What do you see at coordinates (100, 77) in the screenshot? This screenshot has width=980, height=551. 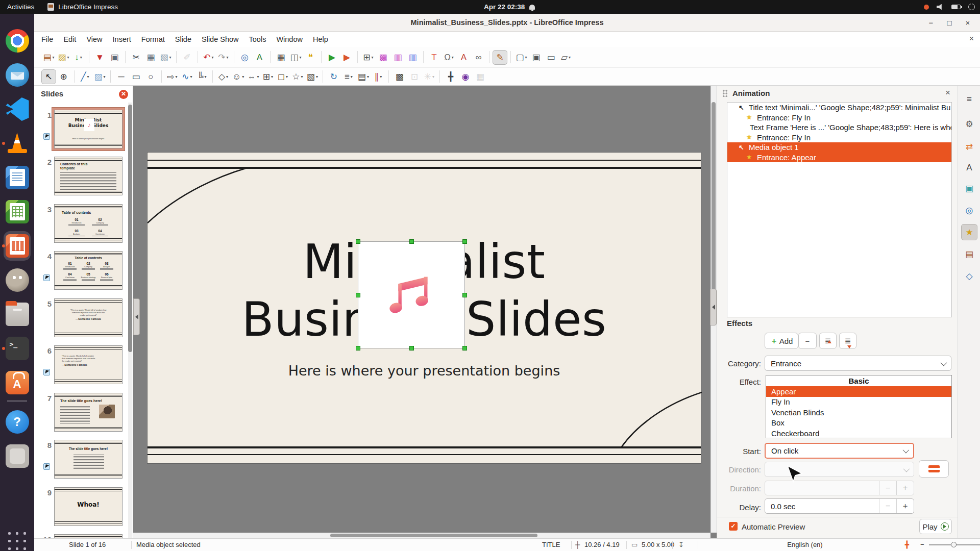 I see `fill-color-button: ▨▾` at bounding box center [100, 77].